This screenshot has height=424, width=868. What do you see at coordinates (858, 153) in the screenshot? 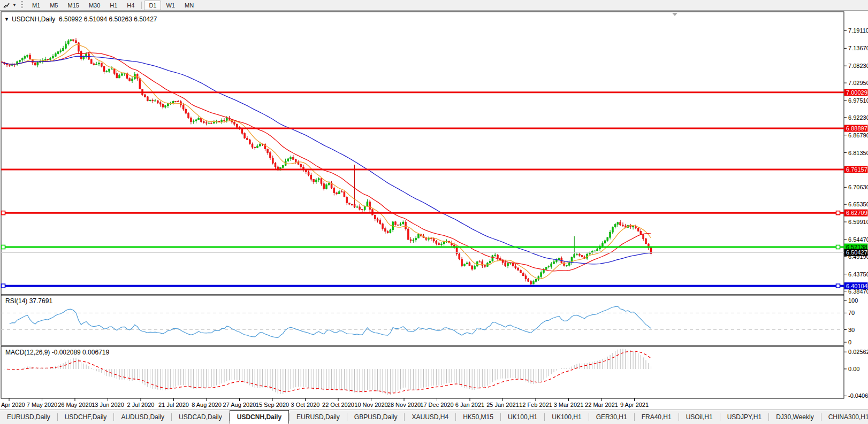
I see `price-tick-label: 6.81350` at bounding box center [858, 153].